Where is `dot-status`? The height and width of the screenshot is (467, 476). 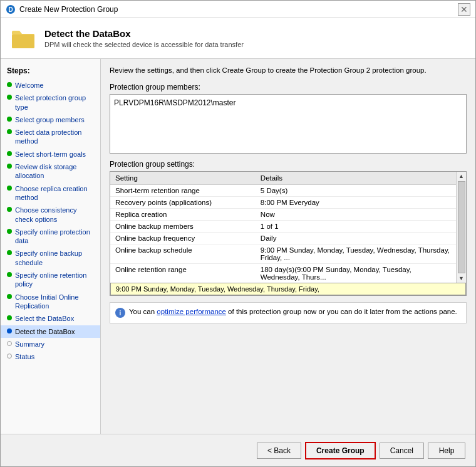
dot-status is located at coordinates (9, 356).